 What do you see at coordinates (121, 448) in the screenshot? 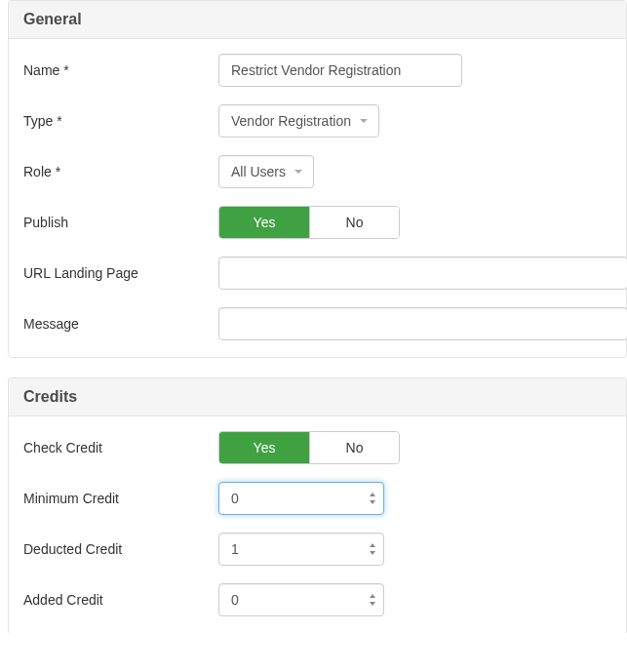
I see `check-credit-label: Check Credit` at bounding box center [121, 448].